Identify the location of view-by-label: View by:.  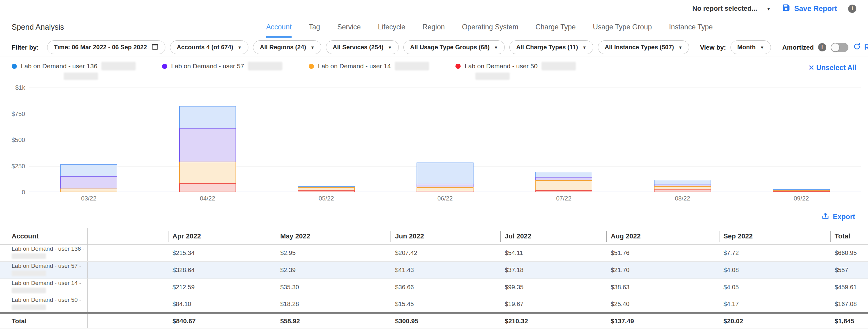
(713, 47).